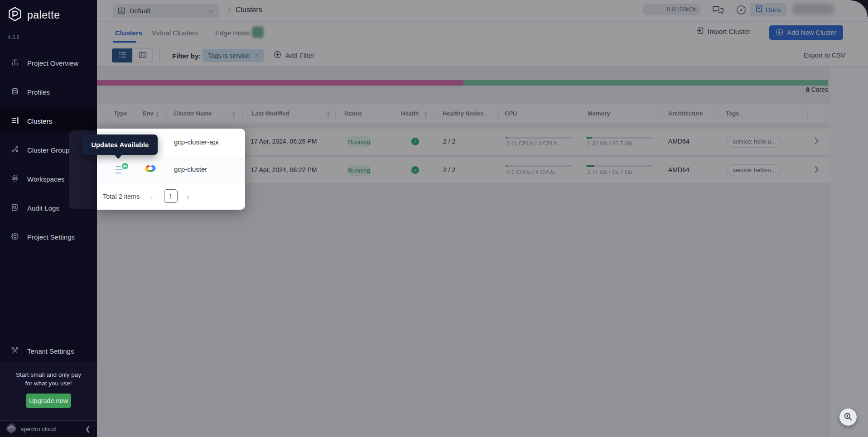 The image size is (868, 437). What do you see at coordinates (150, 169) in the screenshot?
I see `gcp-cloud-icon` at bounding box center [150, 169].